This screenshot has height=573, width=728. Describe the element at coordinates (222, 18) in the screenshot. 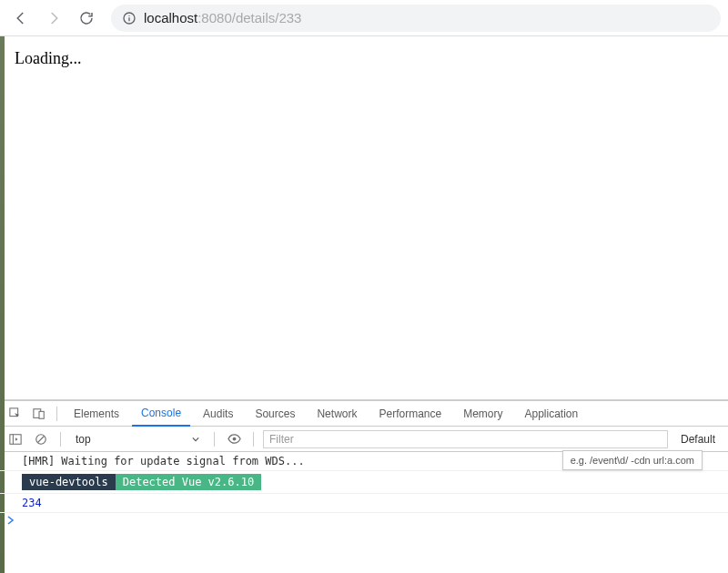

I see `url-text: localhost:8080/details/233` at that location.